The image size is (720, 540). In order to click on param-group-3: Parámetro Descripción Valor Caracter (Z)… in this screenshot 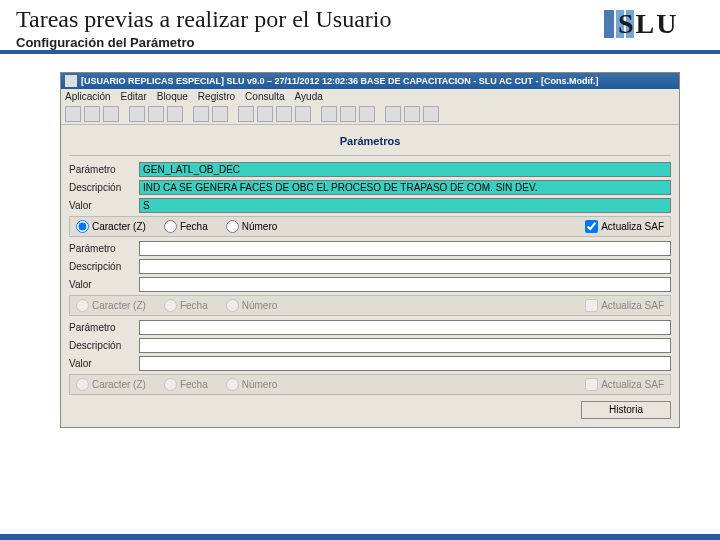, I will do `click(370, 358)`.